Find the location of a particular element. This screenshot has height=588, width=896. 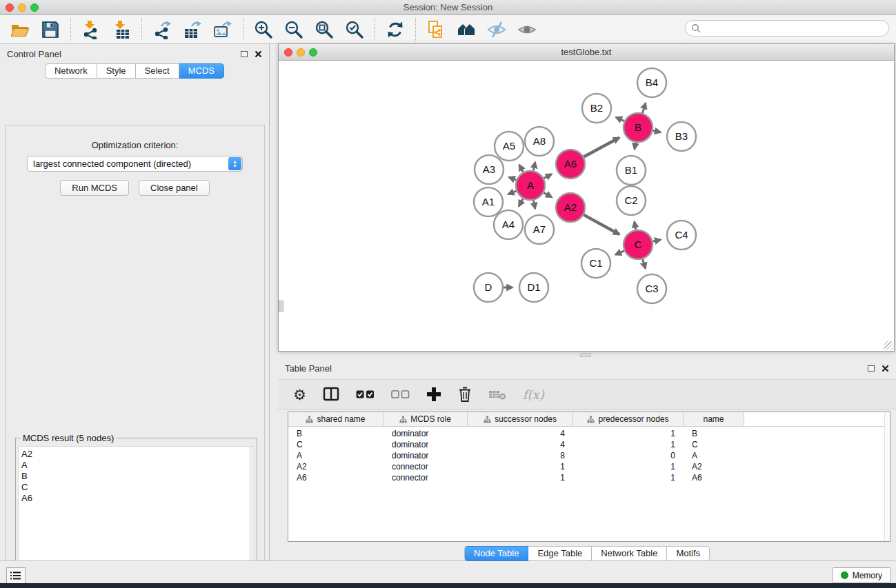

table-row: A2connector11A2 is located at coordinates (589, 467).